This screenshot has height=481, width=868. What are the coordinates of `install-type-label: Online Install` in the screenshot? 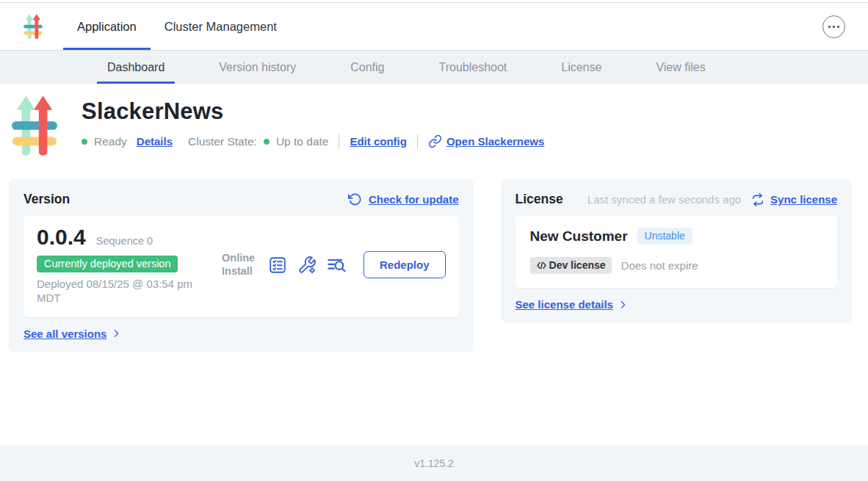 It's located at (239, 264).